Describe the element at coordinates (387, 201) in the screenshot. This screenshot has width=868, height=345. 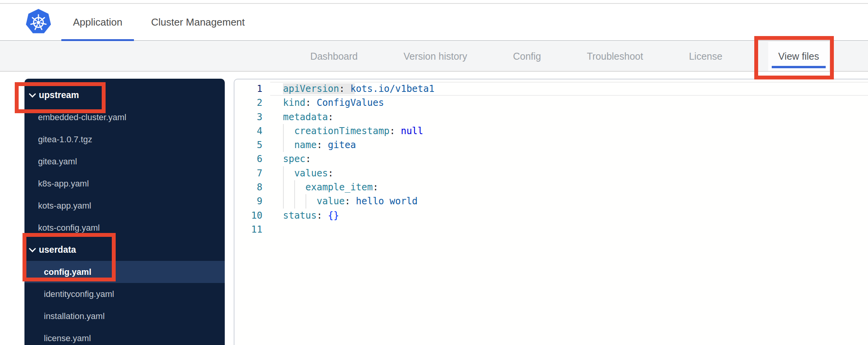
I see `token-val: hello world` at that location.